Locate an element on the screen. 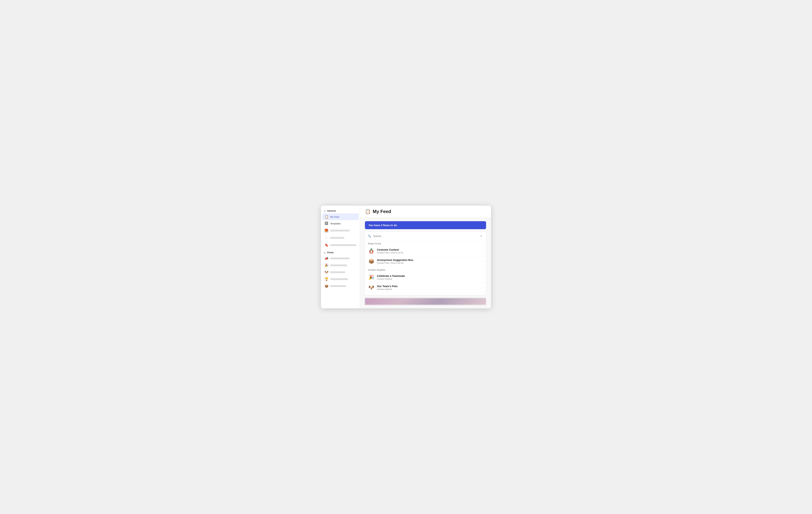 This screenshot has width=812, height=514. celebrate-sub: Answer Anytime is located at coordinates (428, 279).